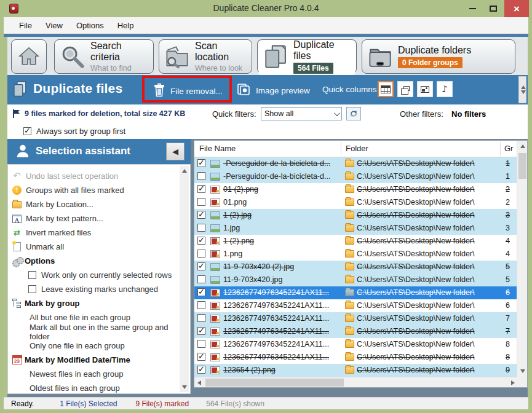  What do you see at coordinates (439, 57) in the screenshot?
I see `tab-duplicate-folders: Duplicate folders0 Folder groups` at bounding box center [439, 57].